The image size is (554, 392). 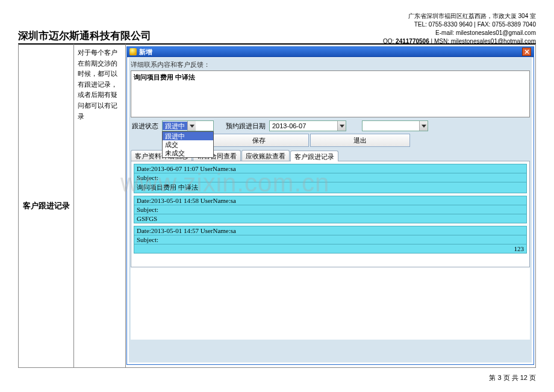 What do you see at coordinates (330, 52) in the screenshot?
I see `window-titlebar: 新增` at bounding box center [330, 52].